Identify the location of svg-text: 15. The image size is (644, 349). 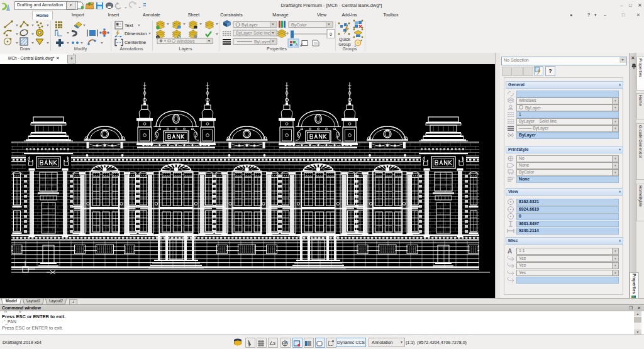
(513, 177).